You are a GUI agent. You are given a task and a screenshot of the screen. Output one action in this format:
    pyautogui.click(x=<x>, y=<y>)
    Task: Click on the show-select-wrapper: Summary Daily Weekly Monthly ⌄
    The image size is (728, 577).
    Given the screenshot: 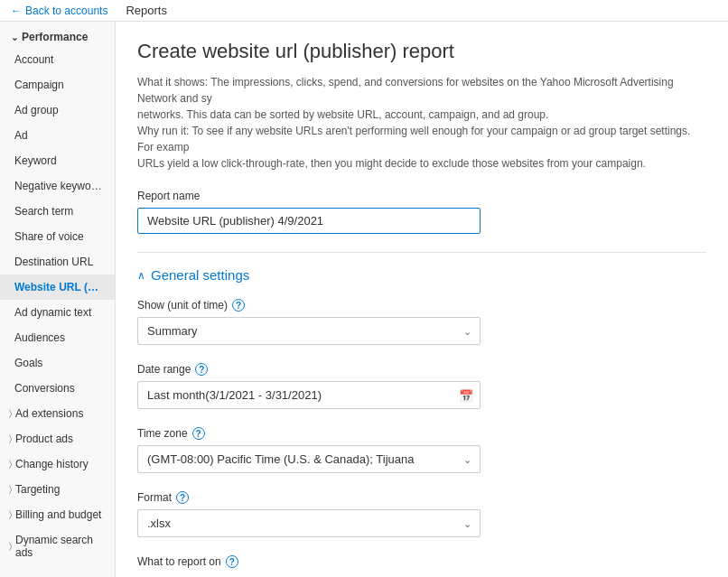 What is the action you would take?
    pyautogui.click(x=309, y=330)
    